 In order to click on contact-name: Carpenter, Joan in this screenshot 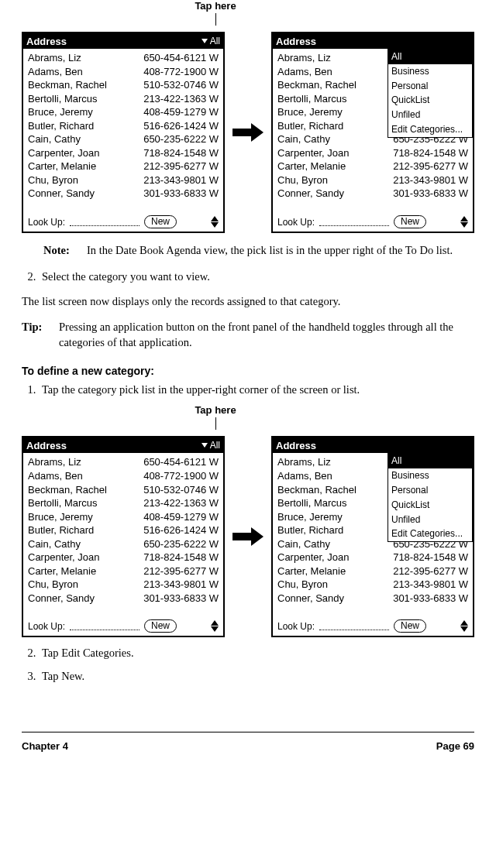, I will do `click(64, 558)`.